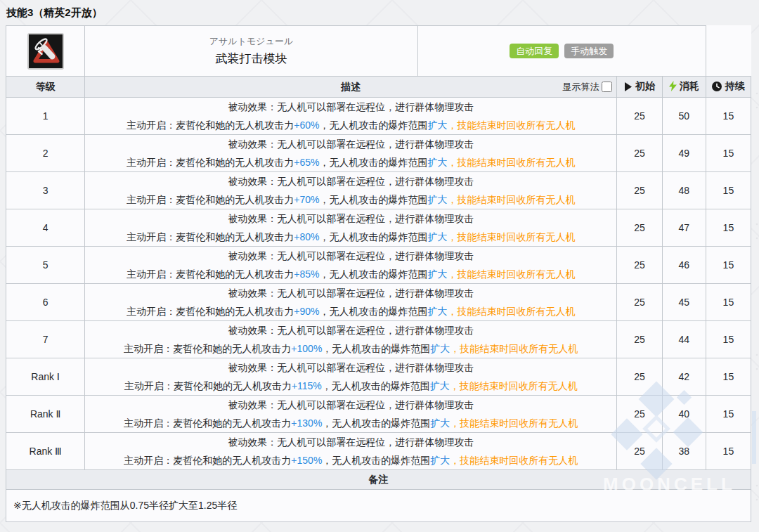 The height and width of the screenshot is (532, 759). I want to click on show-algorithm-label: 显示算法, so click(580, 87).